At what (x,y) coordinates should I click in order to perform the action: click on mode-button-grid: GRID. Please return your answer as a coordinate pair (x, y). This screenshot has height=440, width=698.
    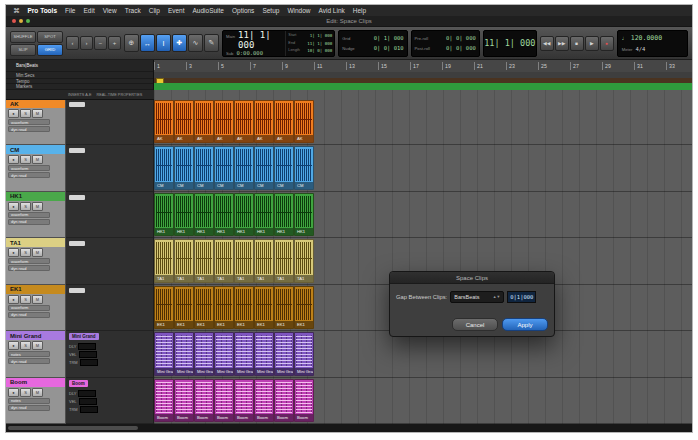
    Looking at the image, I should click on (50, 50).